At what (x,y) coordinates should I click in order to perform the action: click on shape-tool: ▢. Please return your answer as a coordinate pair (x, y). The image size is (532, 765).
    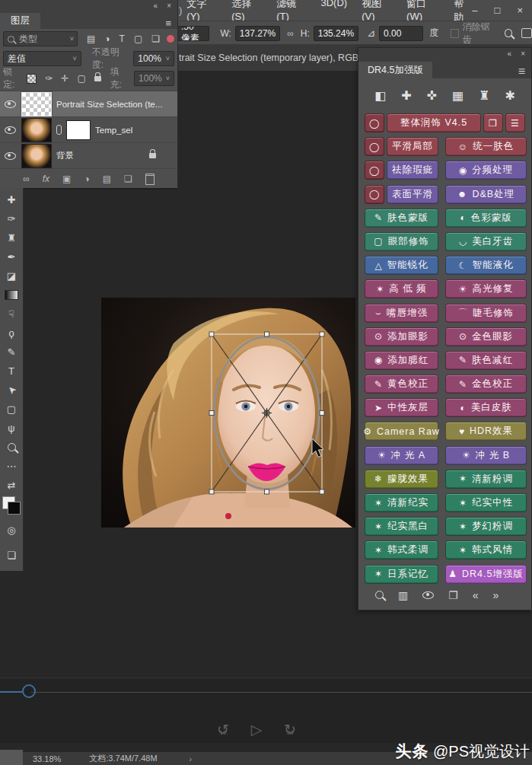
    Looking at the image, I should click on (11, 410).